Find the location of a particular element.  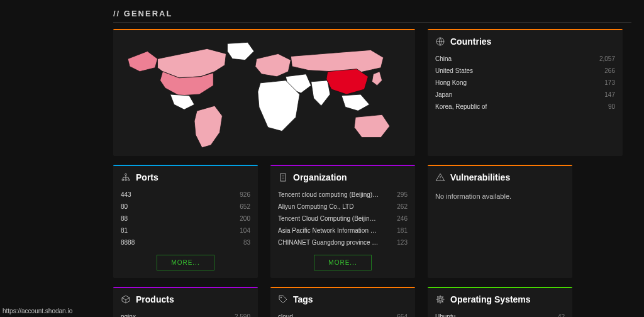

list-item-value: 200 is located at coordinates (245, 219).